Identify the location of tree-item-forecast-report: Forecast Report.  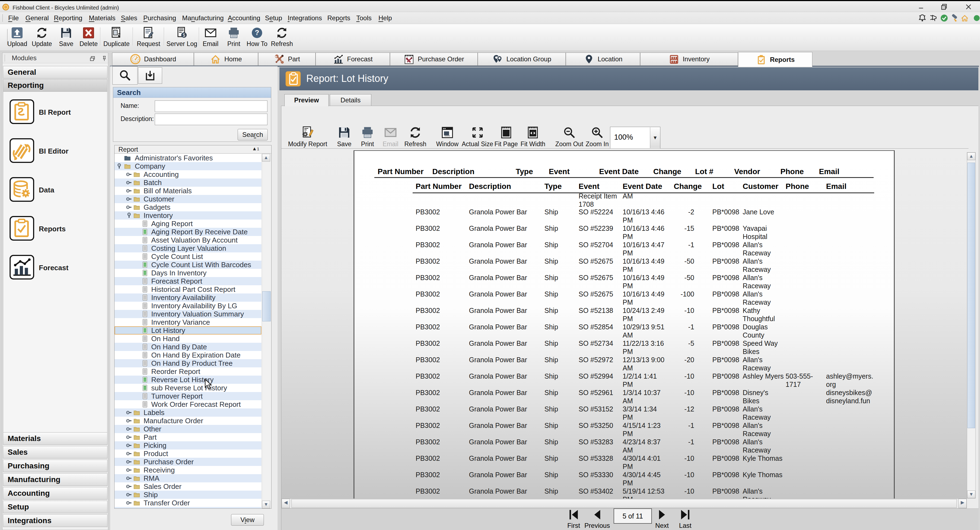
(188, 281).